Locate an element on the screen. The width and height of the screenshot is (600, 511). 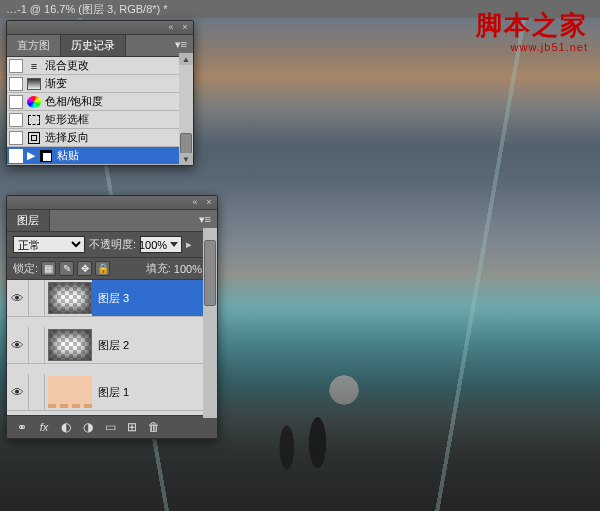
watermark-text: 脚本之家 is located at coordinates (532, 26).